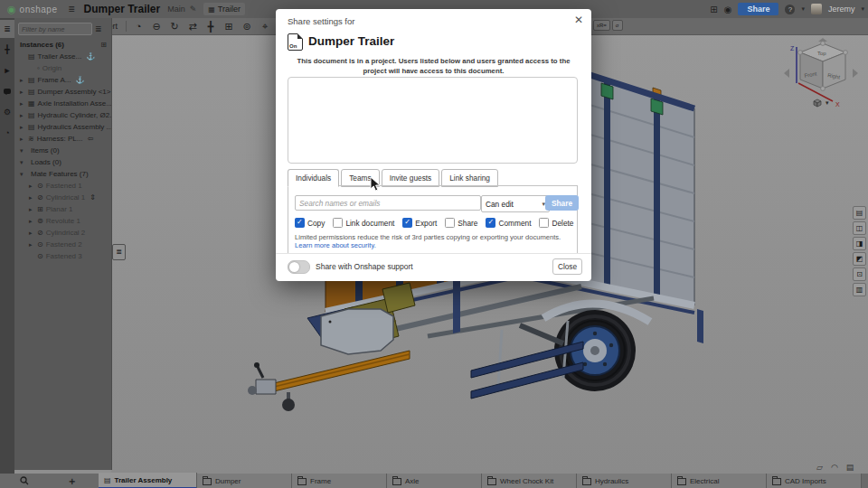 The width and height of the screenshot is (868, 488). Describe the element at coordinates (758, 9) in the screenshot. I see `share-button: Share` at that location.